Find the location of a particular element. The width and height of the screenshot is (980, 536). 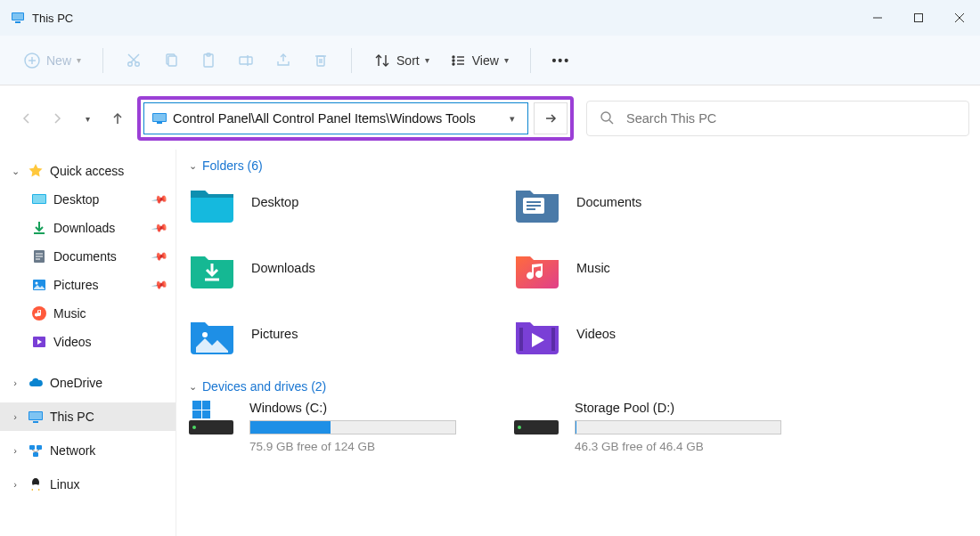

document-icon is located at coordinates (39, 256).